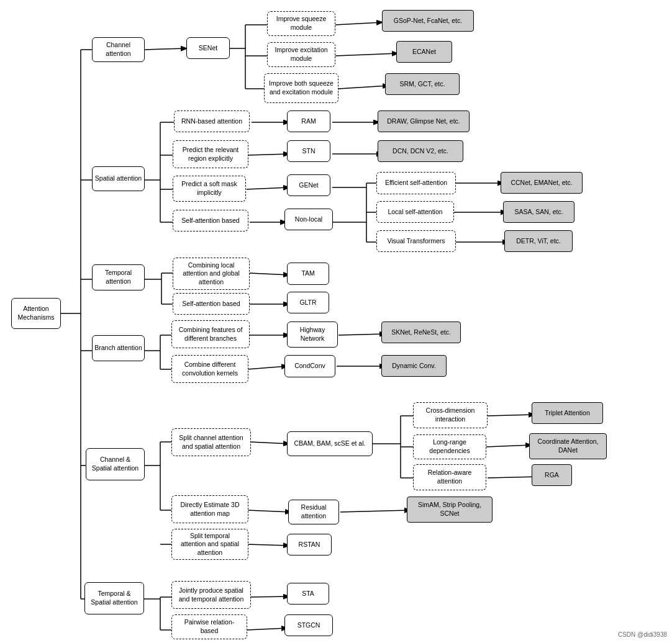  What do you see at coordinates (542, 182) in the screenshot?
I see `ccnet-node: CCNet, EMANet, etc.` at bounding box center [542, 182].